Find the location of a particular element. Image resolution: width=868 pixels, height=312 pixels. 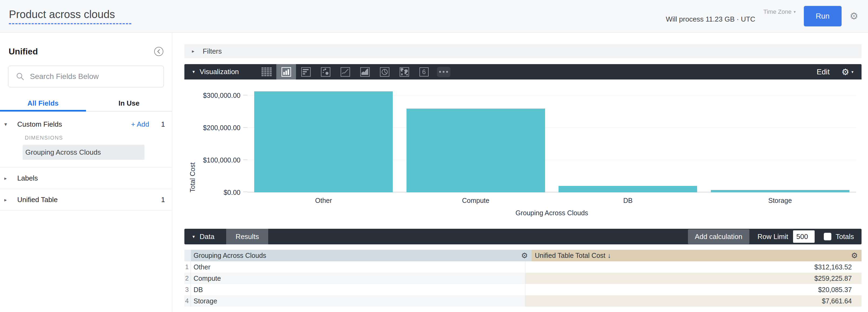

gear-icon: ⚙ is located at coordinates (854, 16).